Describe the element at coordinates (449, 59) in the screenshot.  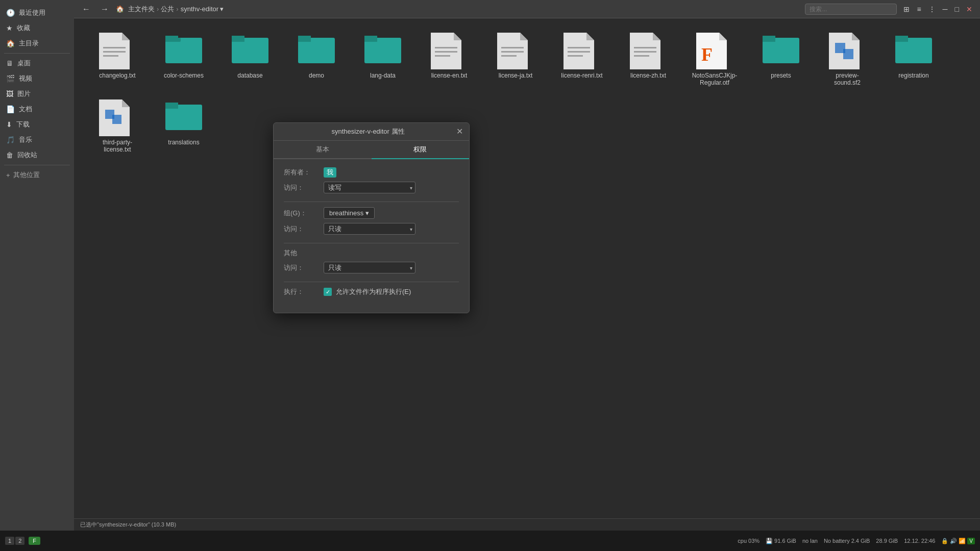
I see `file-item-license-en: license-en.txt` at that location.